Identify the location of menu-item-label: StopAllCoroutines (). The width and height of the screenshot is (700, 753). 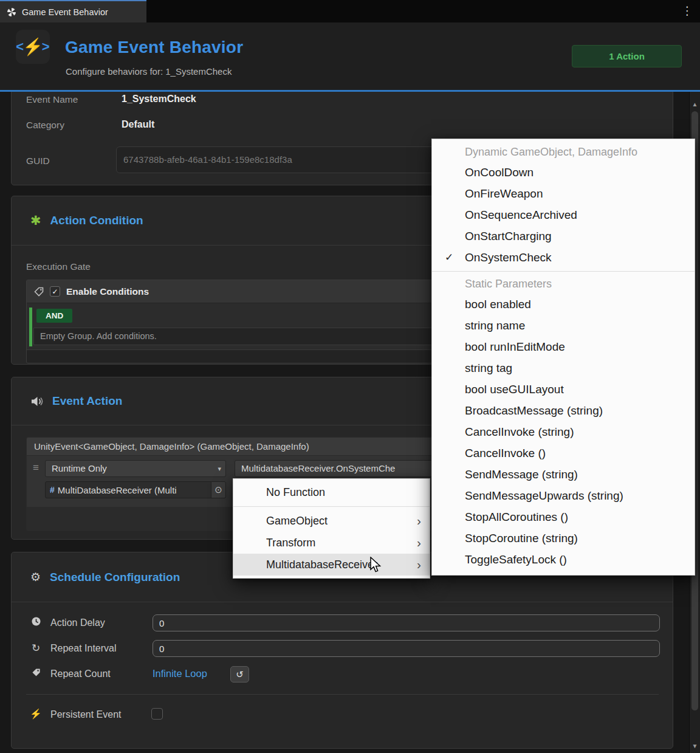
(516, 517).